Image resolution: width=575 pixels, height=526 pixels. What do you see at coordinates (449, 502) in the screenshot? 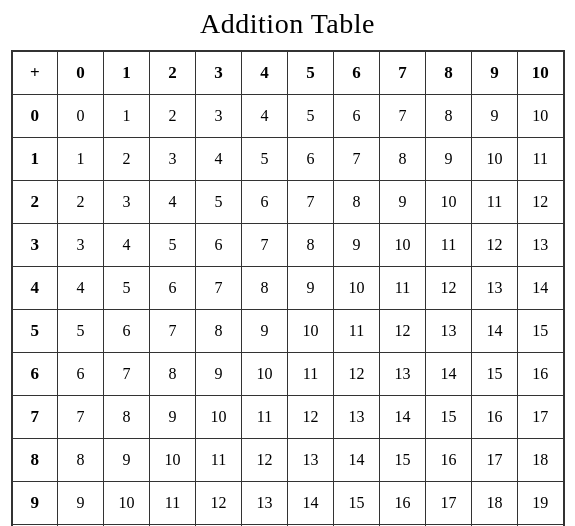
I see `table-cell: 17` at bounding box center [449, 502].